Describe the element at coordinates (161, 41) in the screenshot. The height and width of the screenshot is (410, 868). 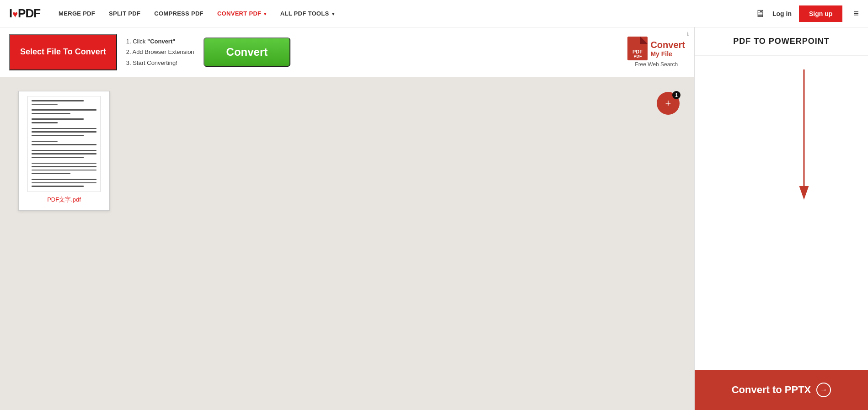
I see `step1-bold: "Convert"` at that location.